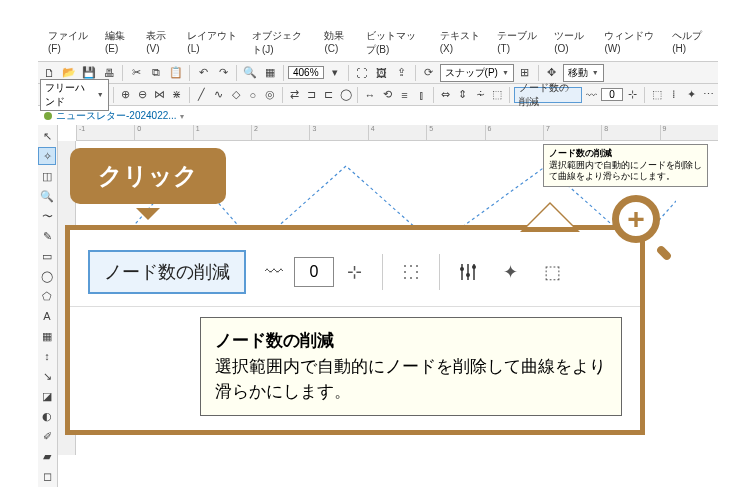  I want to click on menu-edit: 編集(E), so click(118, 43).